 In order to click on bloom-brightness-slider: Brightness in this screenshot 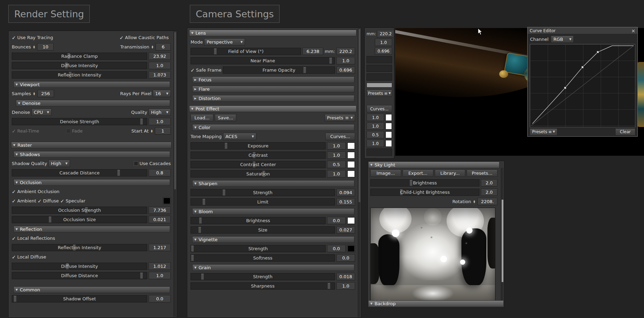, I will do `click(258, 221)`.